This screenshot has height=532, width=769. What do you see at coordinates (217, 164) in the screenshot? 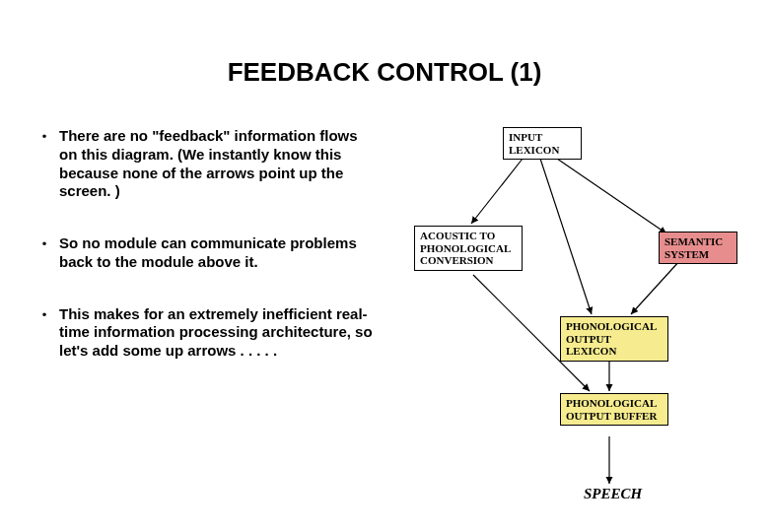
I see `bullet-text: There are no "feedback" information flow…` at bounding box center [217, 164].